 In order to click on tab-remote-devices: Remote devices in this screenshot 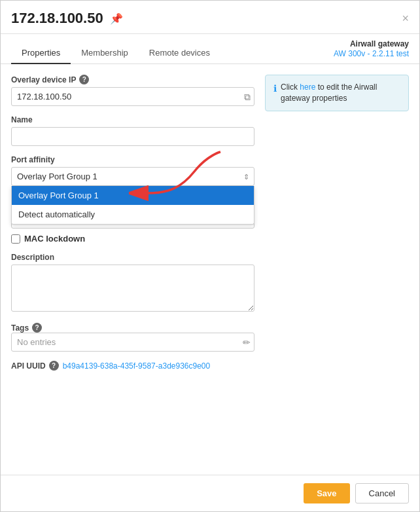, I will do `click(179, 54)`.